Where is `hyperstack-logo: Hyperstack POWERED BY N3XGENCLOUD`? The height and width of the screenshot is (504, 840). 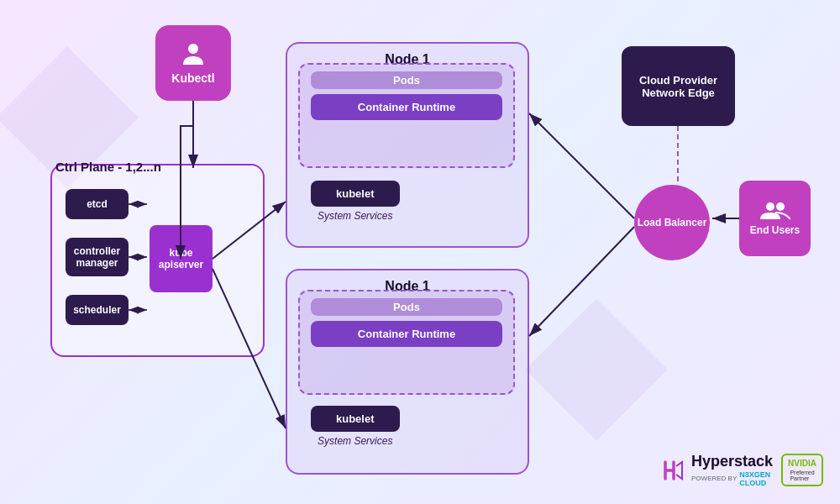 hyperstack-logo: Hyperstack POWERED BY N3XGENCLOUD is located at coordinates (717, 470).